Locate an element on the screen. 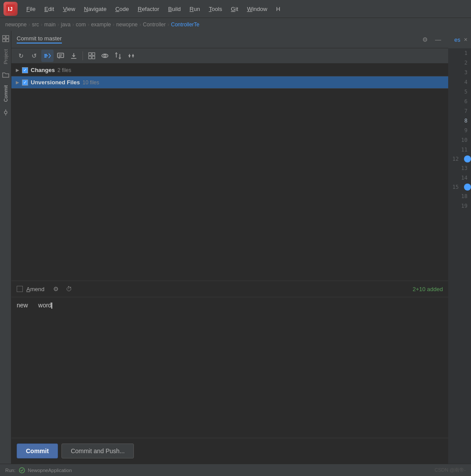 The image size is (471, 476). added-stats: 2+10 added is located at coordinates (428, 289).